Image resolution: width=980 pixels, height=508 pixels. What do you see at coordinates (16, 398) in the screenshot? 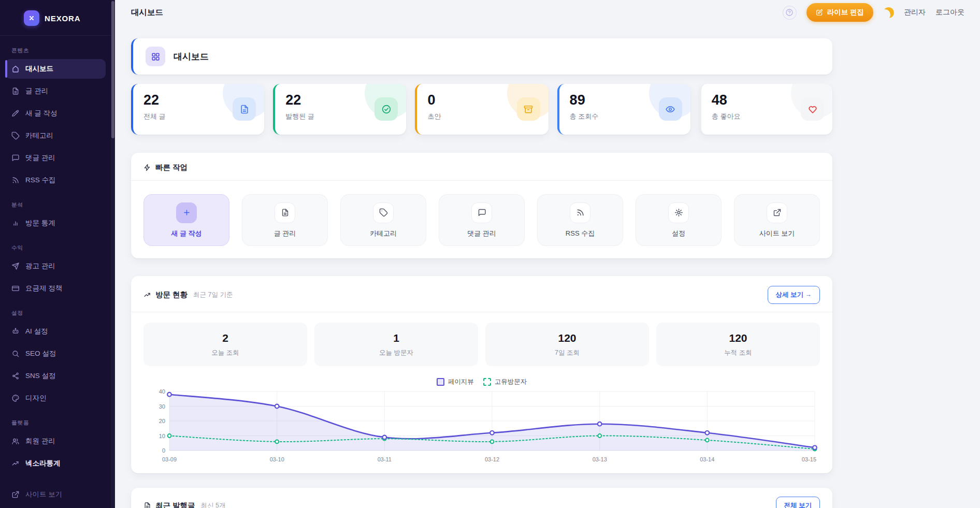
I see `palette-icon` at bounding box center [16, 398].